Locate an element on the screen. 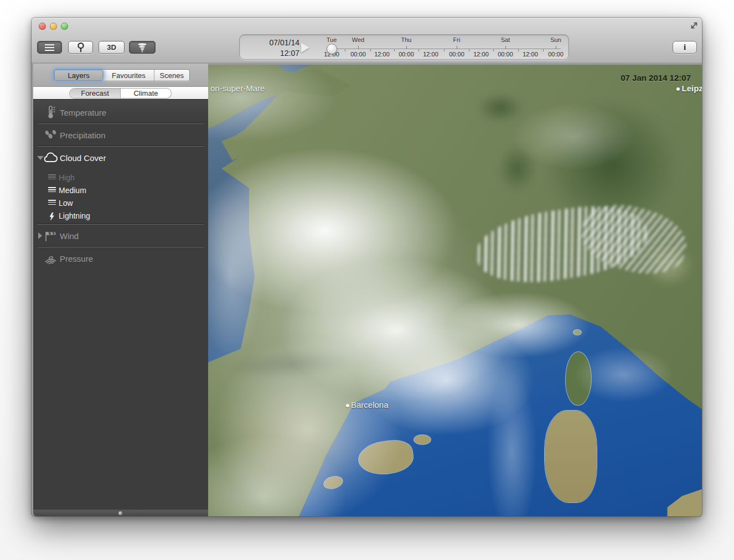 The height and width of the screenshot is (560, 734). sublayer-label: Lightning is located at coordinates (74, 216).